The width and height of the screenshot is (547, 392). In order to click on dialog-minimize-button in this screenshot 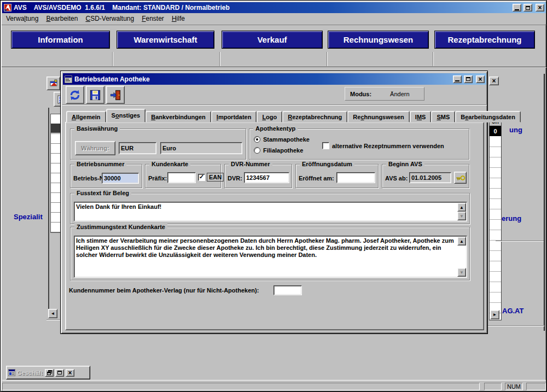, I will do `click(457, 79)`.